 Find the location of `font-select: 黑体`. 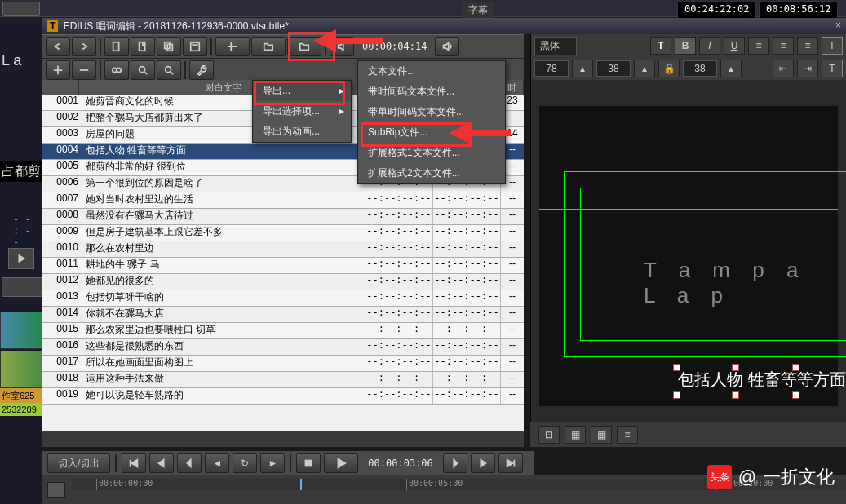

font-select: 黑体 is located at coordinates (556, 46).